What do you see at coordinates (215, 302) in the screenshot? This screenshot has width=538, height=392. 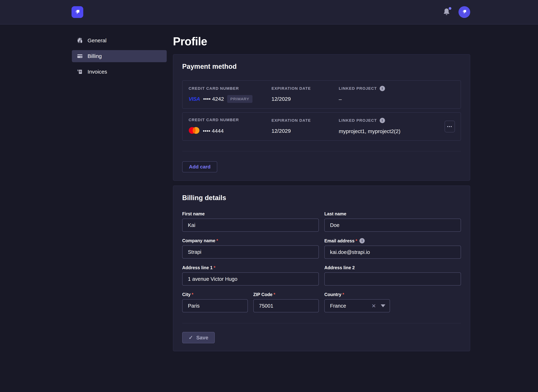 I see `field-city: City *` at bounding box center [215, 302].